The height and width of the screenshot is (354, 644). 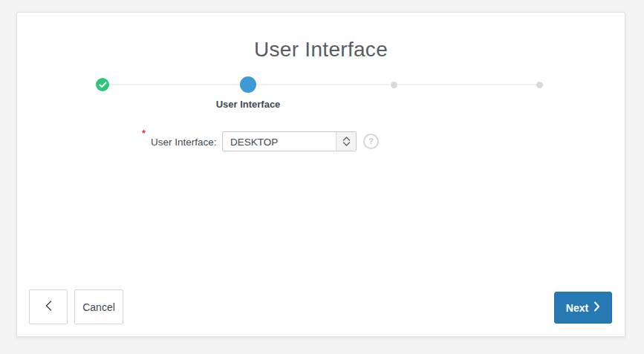 I want to click on cancel-button: Cancel, so click(x=99, y=307).